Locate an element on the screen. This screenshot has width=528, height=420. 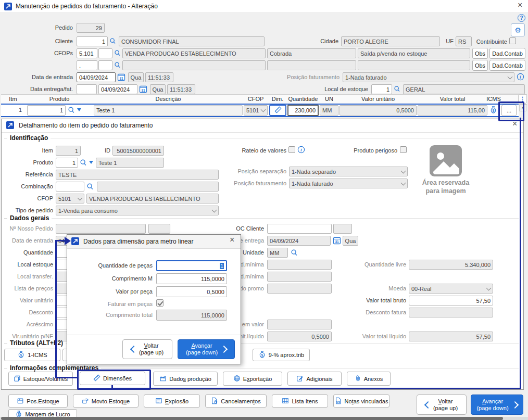
valor-por-peca-input: 0,5000 is located at coordinates (192, 291).